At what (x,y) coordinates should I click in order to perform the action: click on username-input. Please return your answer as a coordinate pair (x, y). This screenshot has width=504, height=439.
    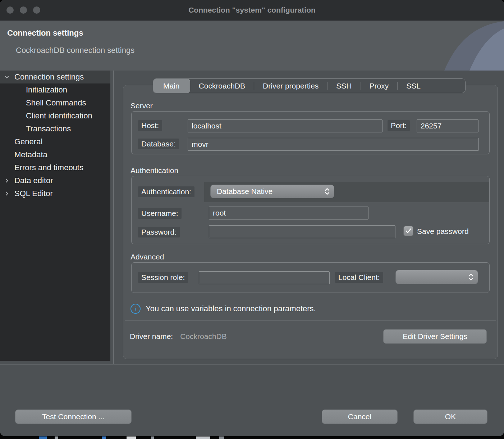
    Looking at the image, I should click on (289, 213).